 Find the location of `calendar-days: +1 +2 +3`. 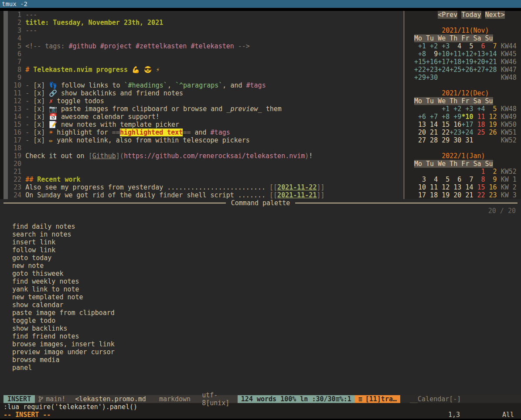

calendar-days: +1 +2 +3 is located at coordinates (432, 46).